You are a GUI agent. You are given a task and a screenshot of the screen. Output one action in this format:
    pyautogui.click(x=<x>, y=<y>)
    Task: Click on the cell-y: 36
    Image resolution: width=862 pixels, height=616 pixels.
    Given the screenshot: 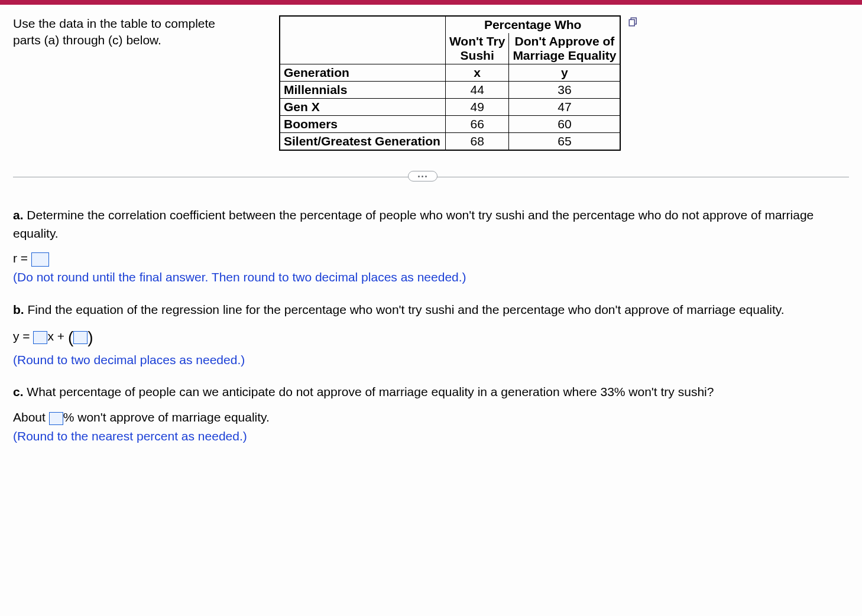 What is the action you would take?
    pyautogui.click(x=565, y=90)
    